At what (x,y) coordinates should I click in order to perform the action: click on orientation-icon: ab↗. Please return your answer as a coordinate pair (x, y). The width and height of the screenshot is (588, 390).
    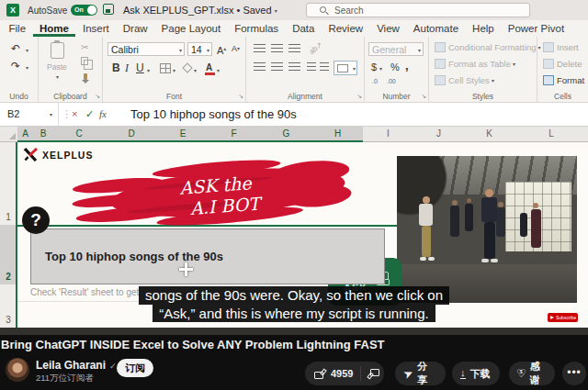
    Looking at the image, I should click on (316, 48).